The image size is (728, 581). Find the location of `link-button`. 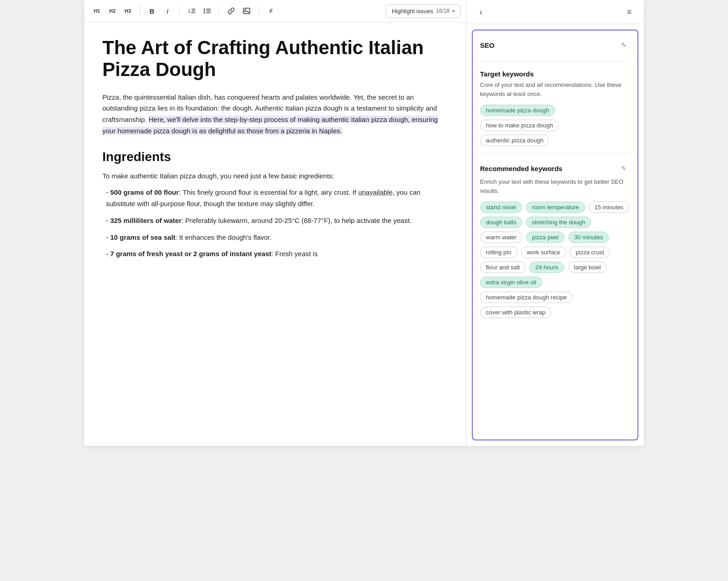

link-button is located at coordinates (231, 11).